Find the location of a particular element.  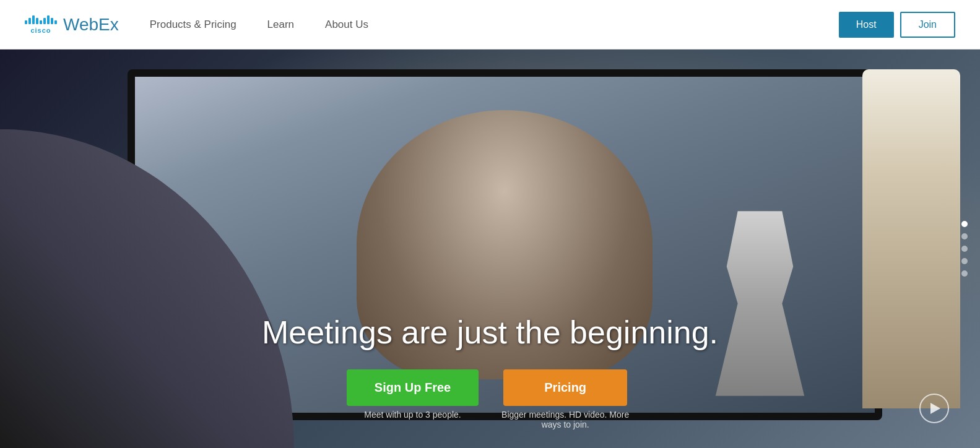

join-button: Join is located at coordinates (927, 25).